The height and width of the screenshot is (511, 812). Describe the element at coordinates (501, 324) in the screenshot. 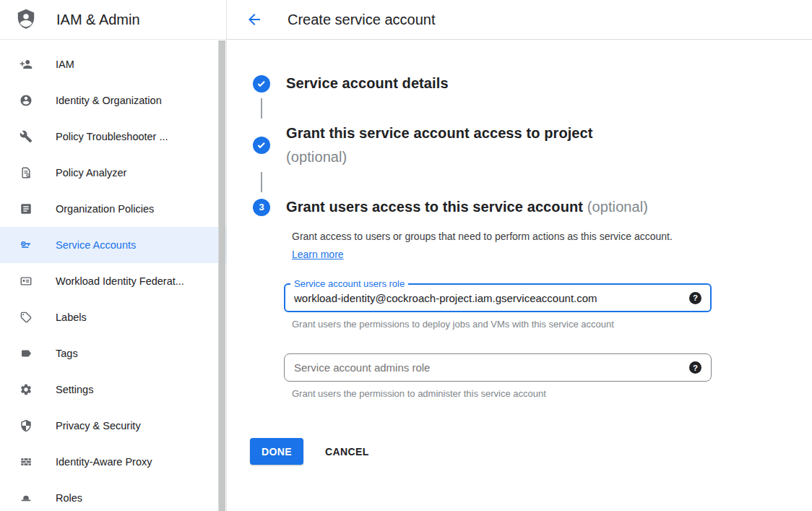

I see `users-role-helper-text: Grant users the permissions to deploy jo…` at that location.